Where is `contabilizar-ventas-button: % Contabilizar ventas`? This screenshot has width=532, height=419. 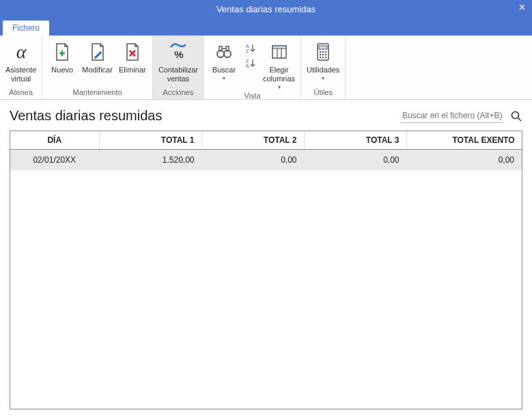 contabilizar-ventas-button: % Contabilizar ventas is located at coordinates (178, 61).